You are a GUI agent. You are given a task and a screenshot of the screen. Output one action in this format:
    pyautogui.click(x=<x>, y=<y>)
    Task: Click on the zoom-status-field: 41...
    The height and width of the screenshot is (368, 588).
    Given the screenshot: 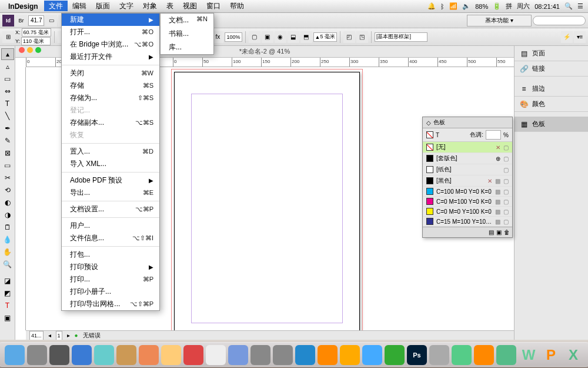 What is the action you would take?
    pyautogui.click(x=36, y=336)
    